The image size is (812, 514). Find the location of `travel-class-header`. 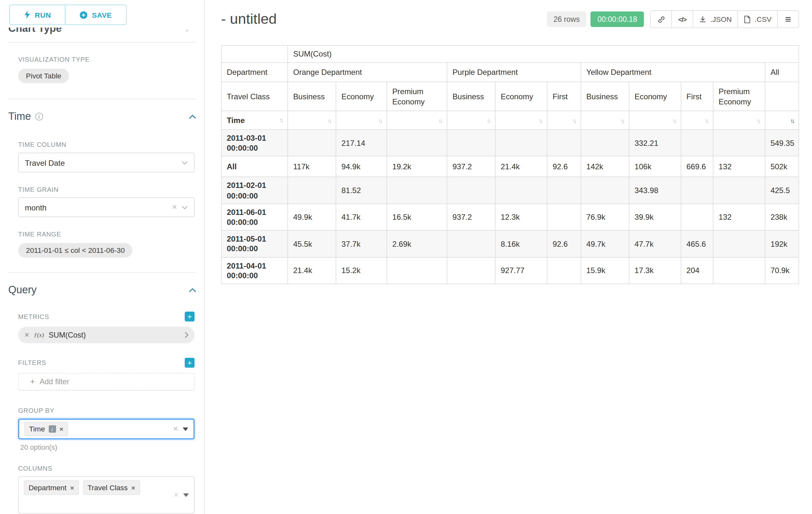

travel-class-header is located at coordinates (782, 97).